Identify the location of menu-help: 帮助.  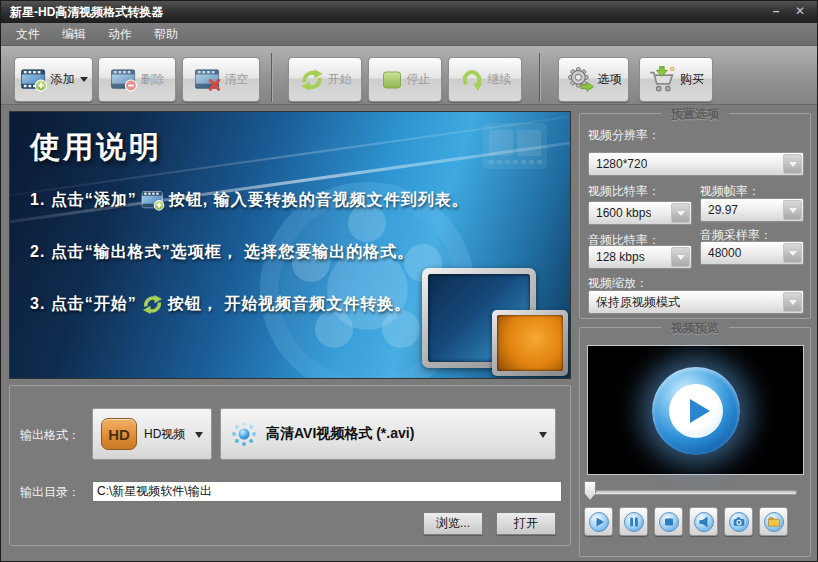
(166, 34).